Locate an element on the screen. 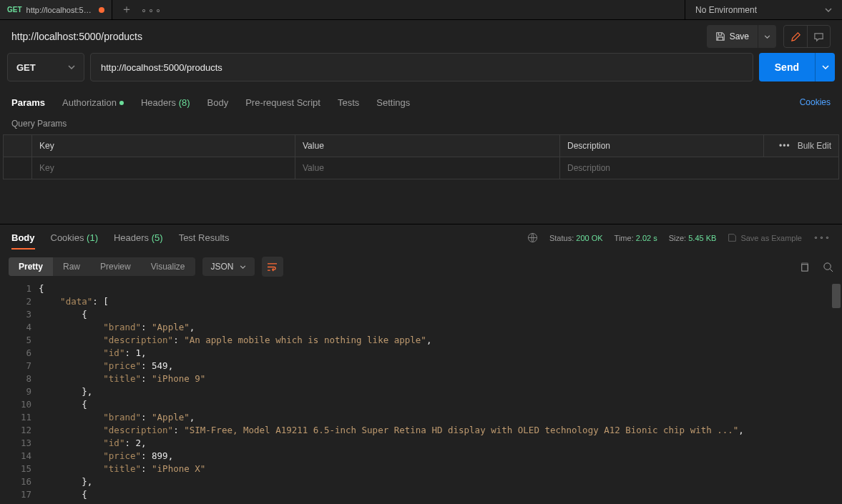 This screenshot has width=842, height=504. query-params-heading: Query Params is located at coordinates (421, 124).